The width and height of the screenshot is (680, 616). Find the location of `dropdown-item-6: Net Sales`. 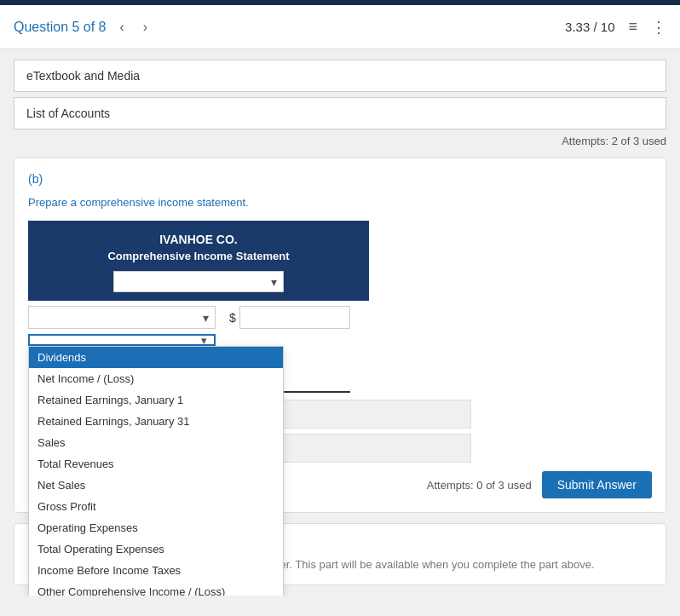

dropdown-item-6: Net Sales is located at coordinates (156, 486).